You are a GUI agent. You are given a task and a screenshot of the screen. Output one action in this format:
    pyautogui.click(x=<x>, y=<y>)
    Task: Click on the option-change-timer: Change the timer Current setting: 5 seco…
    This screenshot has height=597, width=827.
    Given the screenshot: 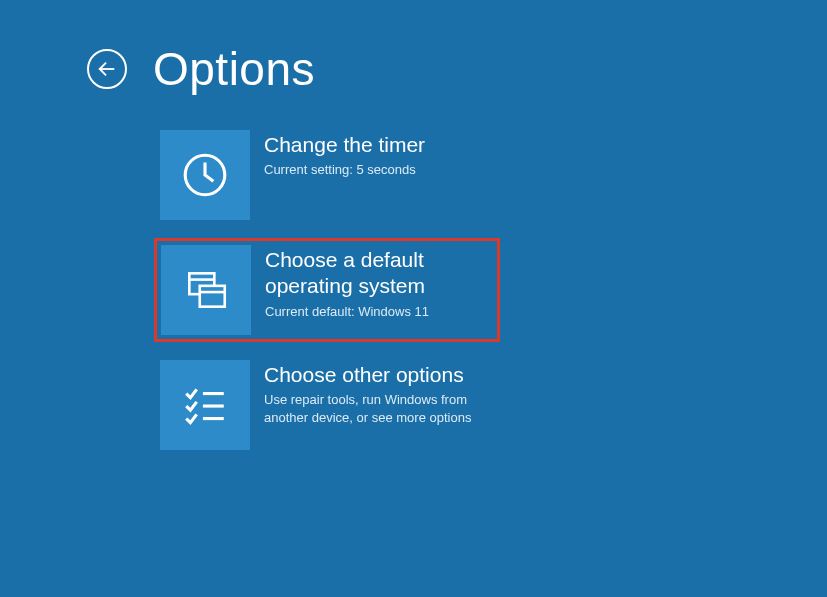 What is the action you would take?
    pyautogui.click(x=327, y=175)
    